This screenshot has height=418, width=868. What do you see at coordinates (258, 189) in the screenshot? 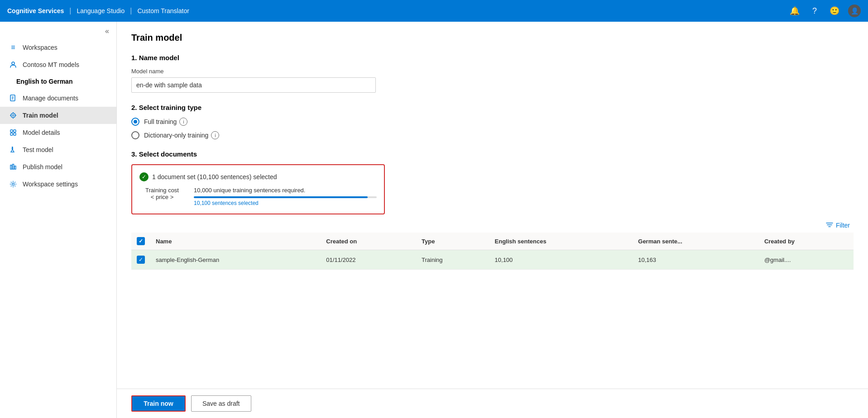
I see `doc-summary-box: ✓ 1 document set (10,100 sentences) sele…` at bounding box center [258, 189].